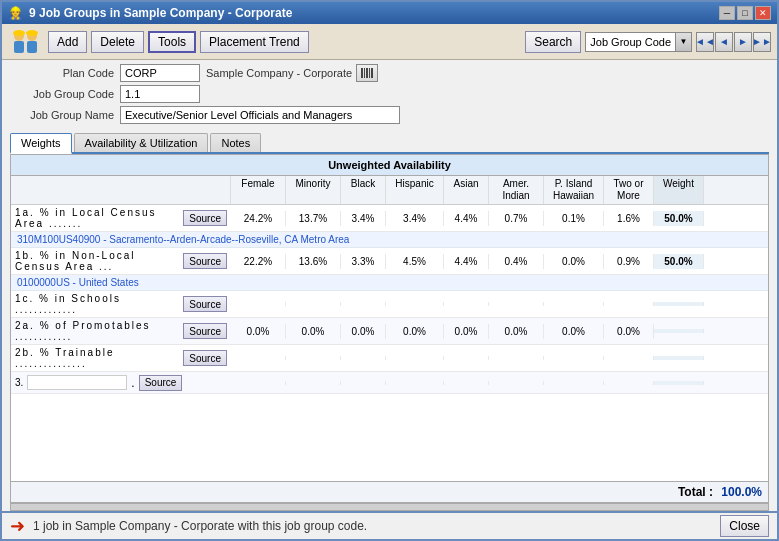  What do you see at coordinates (121, 383) in the screenshot?
I see `row-3-label: 3. . Source` at bounding box center [121, 383].